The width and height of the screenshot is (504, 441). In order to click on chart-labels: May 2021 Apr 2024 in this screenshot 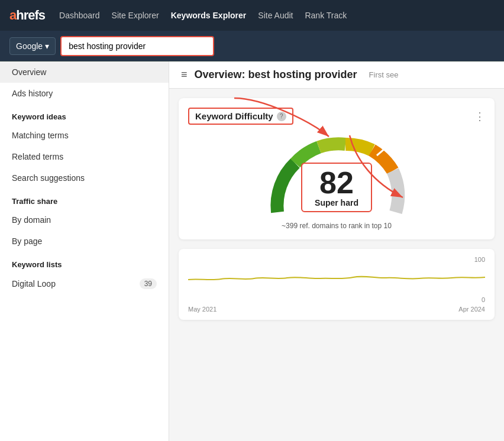, I will do `click(337, 309)`.